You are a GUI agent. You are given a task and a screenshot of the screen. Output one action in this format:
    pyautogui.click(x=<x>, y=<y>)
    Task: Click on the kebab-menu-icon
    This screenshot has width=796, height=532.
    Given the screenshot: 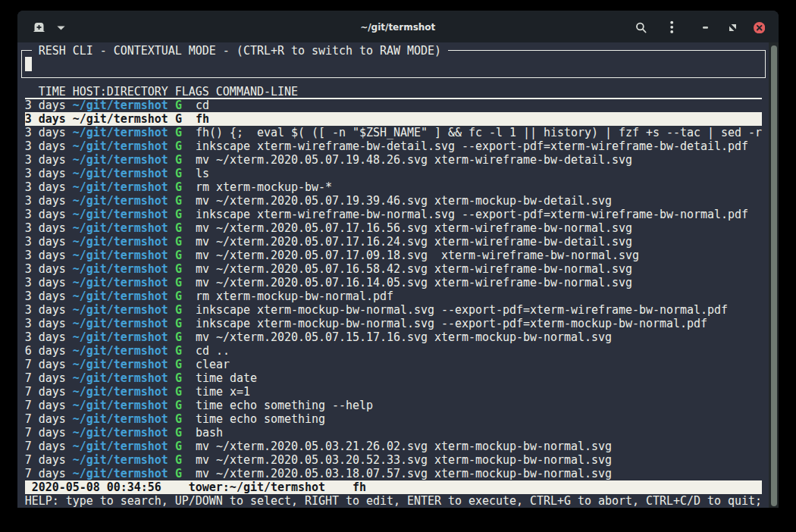 What is the action you would take?
    pyautogui.click(x=672, y=27)
    